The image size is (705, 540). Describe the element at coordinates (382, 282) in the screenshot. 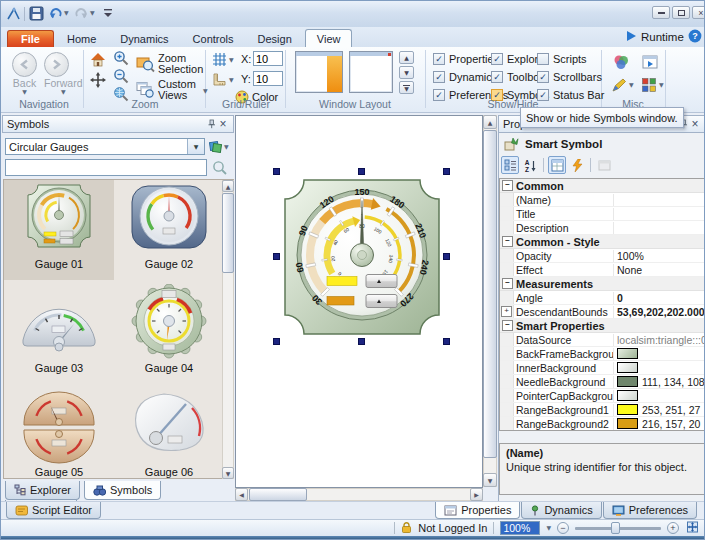

I see `gauge-button-up` at that location.